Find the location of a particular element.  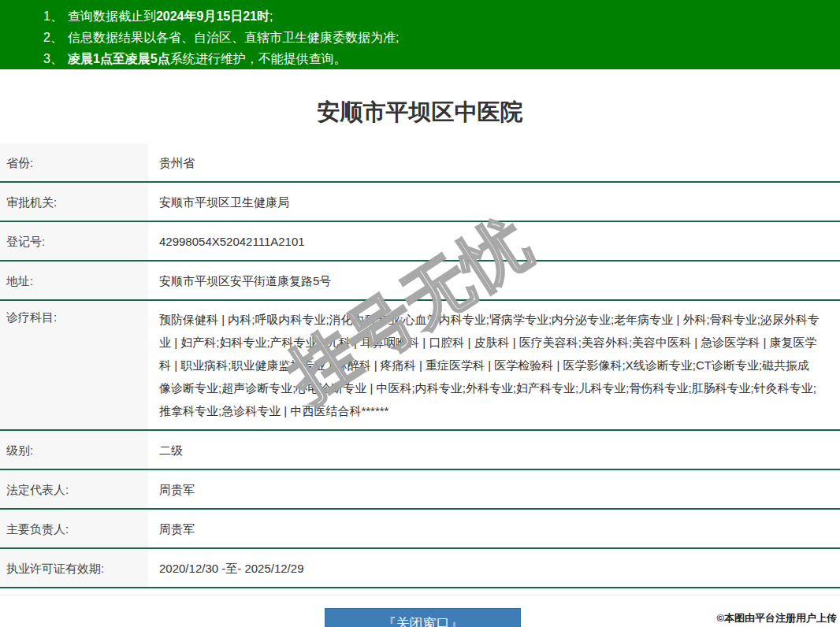

row-label: 级别: is located at coordinates (74, 450).